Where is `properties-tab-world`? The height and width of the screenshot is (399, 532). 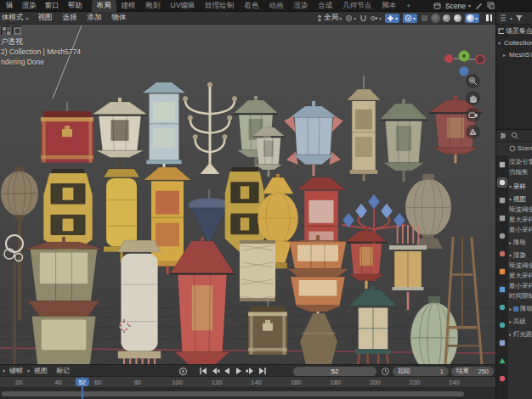 properties-tab-world is located at coordinates (502, 254).